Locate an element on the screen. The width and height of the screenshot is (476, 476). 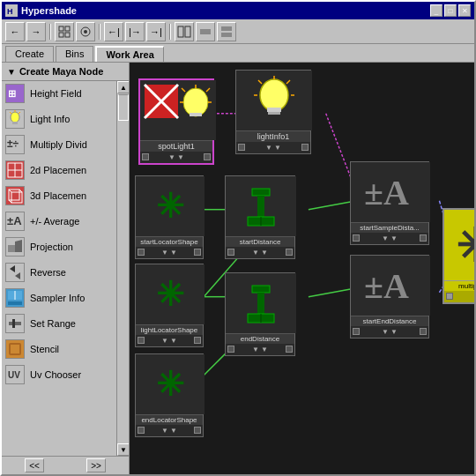
end-locator-label: endLocatorShape is located at coordinates (169, 420).